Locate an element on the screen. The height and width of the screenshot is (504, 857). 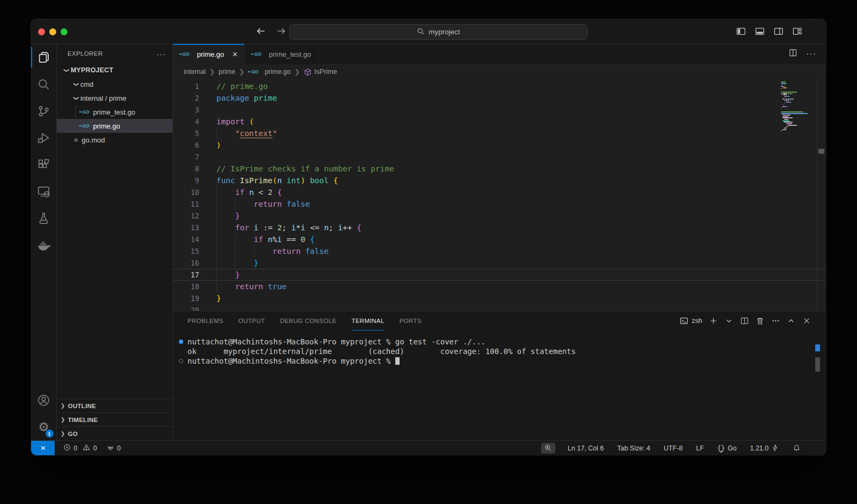
status-cursor-position: Ln 17, Col 6 is located at coordinates (586, 448).